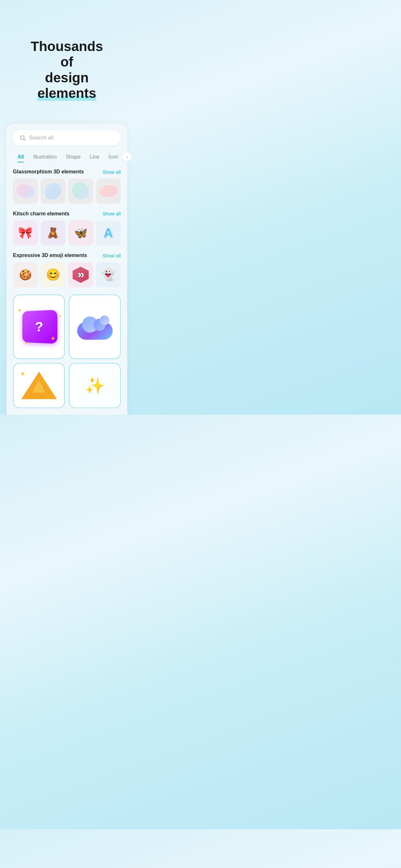 The height and width of the screenshot is (868, 401). What do you see at coordinates (109, 233) in the screenshot?
I see `kitsch-letter-a: A` at bounding box center [109, 233].